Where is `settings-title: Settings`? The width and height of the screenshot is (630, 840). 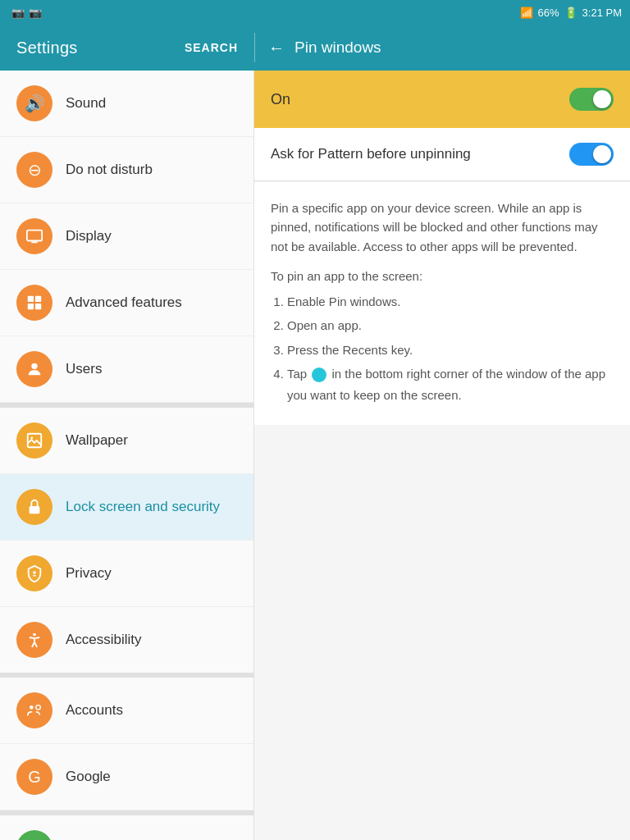 settings-title: Settings is located at coordinates (48, 48).